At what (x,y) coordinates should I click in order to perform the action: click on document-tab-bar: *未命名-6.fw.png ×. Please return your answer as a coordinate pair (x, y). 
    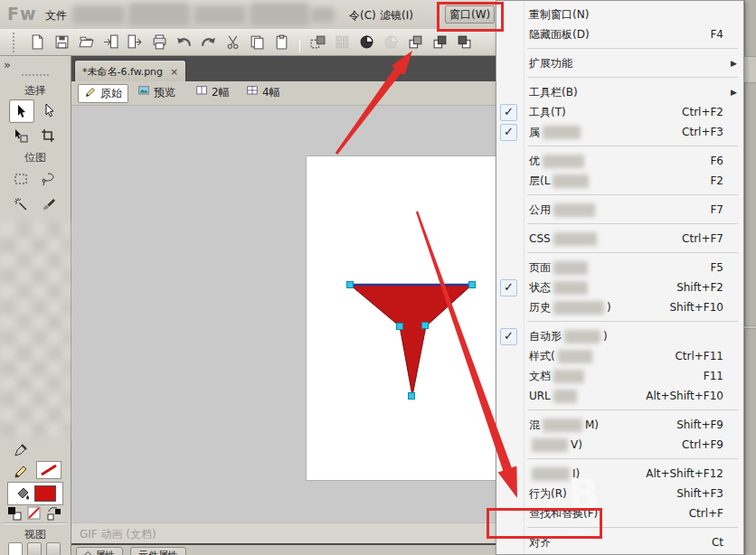
    Looking at the image, I should click on (283, 69).